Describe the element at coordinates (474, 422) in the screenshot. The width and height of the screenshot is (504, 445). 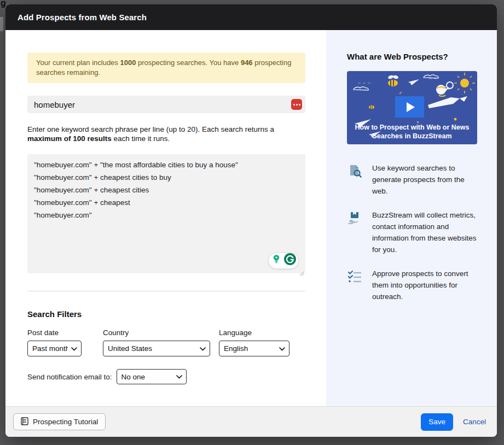
I see `cancel-link: Cancel` at that location.